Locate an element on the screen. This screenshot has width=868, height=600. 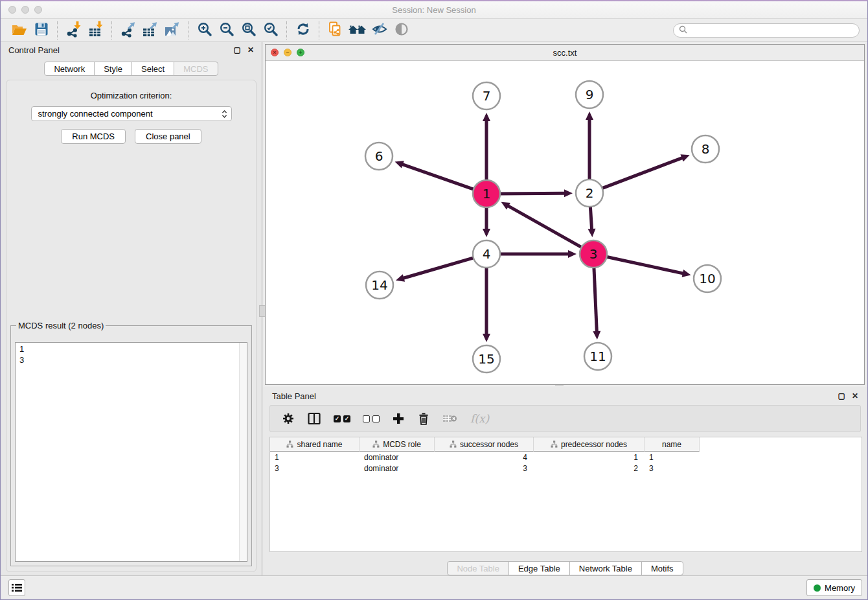
tab-motifs: Motifs is located at coordinates (662, 568).